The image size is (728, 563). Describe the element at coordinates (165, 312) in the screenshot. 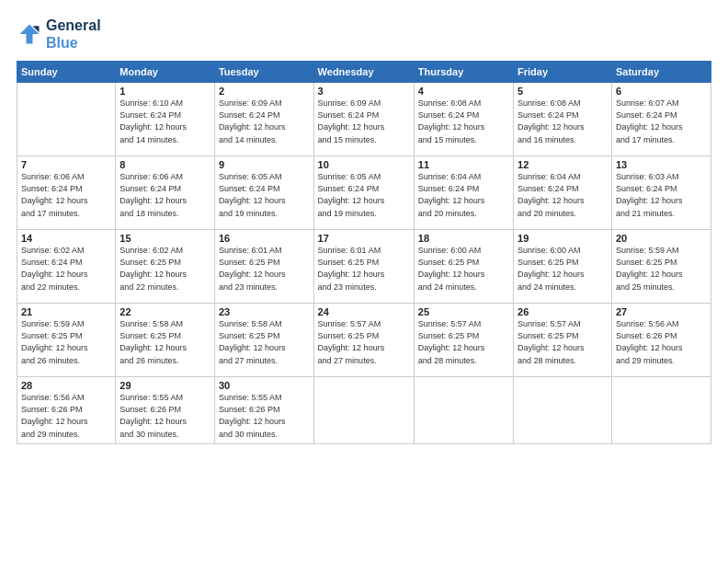

I see `day-number: 22` at that location.